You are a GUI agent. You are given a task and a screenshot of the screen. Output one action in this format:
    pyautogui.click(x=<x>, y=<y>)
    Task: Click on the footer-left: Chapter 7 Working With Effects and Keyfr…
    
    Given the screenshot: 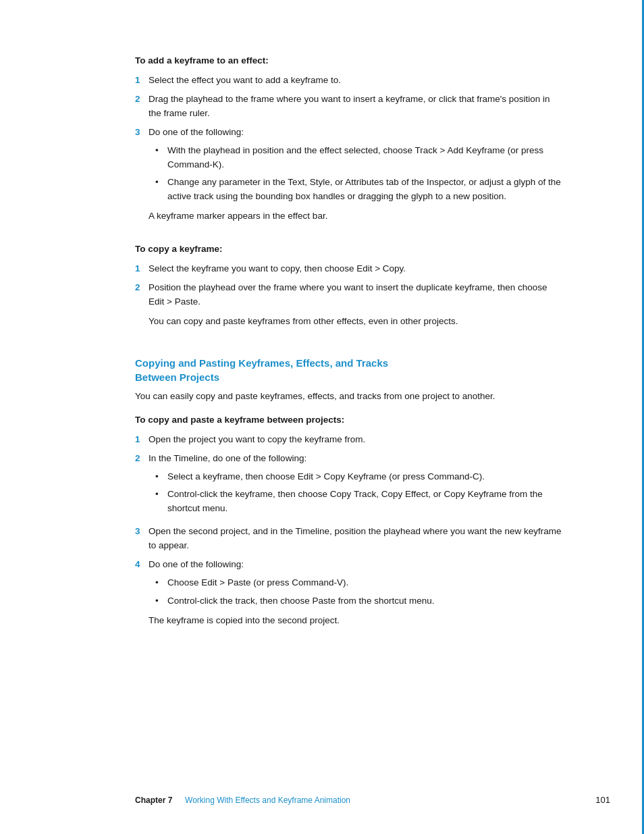 What is the action you would take?
    pyautogui.click(x=243, y=801)
    